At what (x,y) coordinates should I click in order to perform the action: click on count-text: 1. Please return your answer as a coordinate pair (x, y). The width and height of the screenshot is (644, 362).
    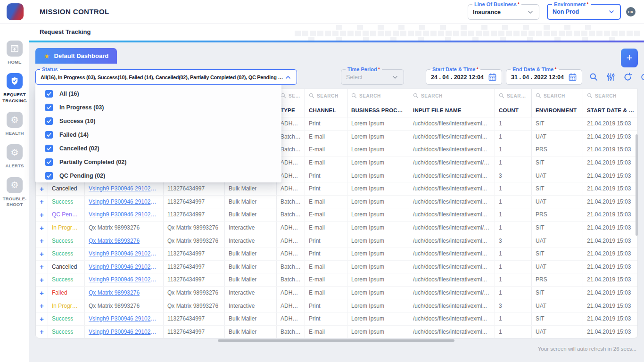
    Looking at the image, I should click on (501, 267).